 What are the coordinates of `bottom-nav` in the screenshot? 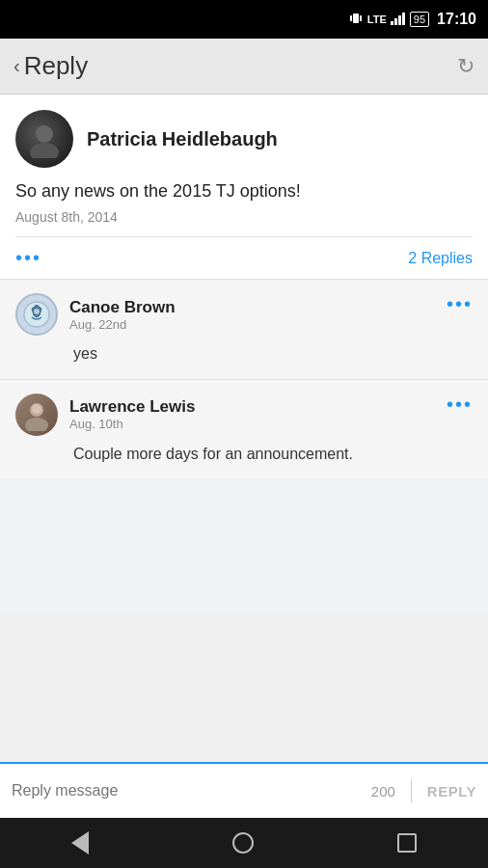 It's located at (244, 843).